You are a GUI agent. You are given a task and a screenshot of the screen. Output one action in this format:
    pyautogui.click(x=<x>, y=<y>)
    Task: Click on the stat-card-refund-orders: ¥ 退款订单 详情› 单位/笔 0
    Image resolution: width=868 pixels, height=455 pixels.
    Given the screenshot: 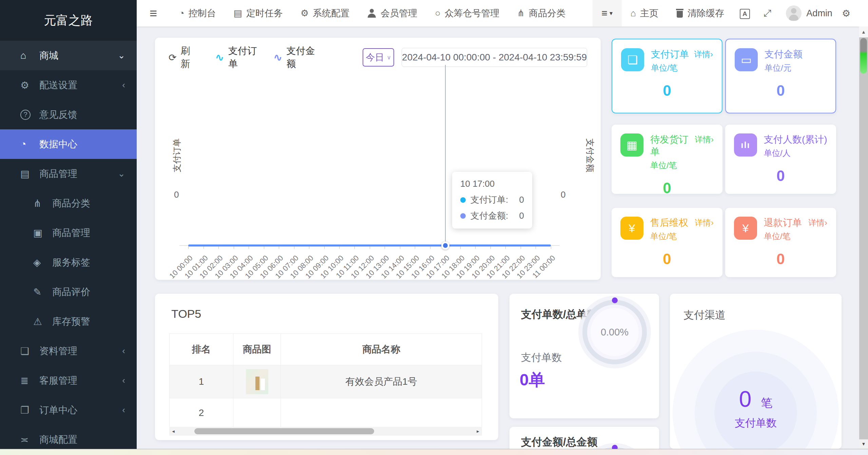 What is the action you would take?
    pyautogui.click(x=781, y=242)
    